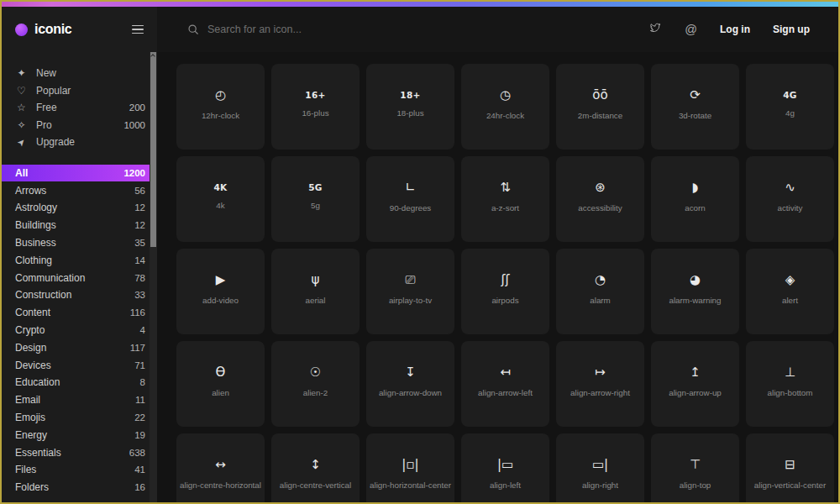 The width and height of the screenshot is (840, 504). What do you see at coordinates (696, 486) in the screenshot?
I see `icon-card-label: align-top` at bounding box center [696, 486].